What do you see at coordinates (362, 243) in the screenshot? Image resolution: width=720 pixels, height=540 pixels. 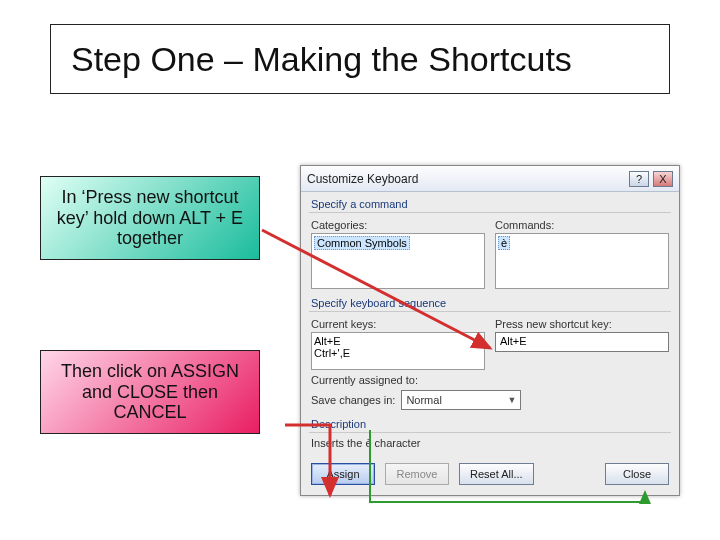 I see `category-item: Common Symbols` at bounding box center [362, 243].